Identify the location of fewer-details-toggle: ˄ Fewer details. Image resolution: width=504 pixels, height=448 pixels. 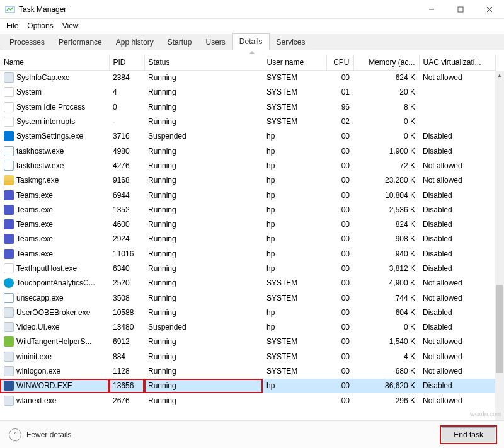
(40, 435).